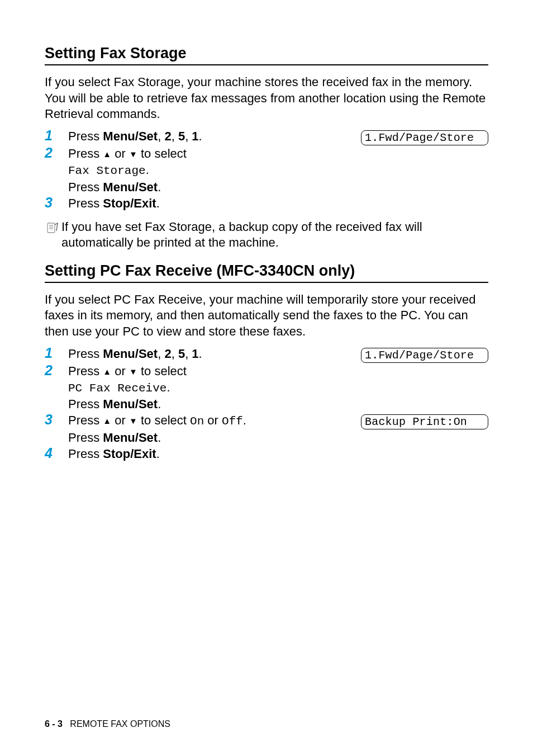  I want to click on step-text: Press ▲ or ▼ to select On or Off., so click(158, 420).